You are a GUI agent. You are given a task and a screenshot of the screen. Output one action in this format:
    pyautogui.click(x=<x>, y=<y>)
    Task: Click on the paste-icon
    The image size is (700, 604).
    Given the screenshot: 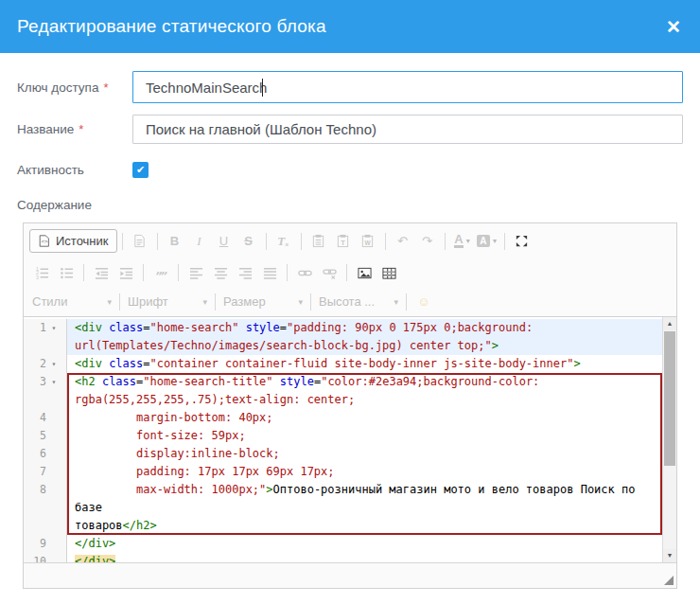 What is the action you would take?
    pyautogui.click(x=319, y=241)
    